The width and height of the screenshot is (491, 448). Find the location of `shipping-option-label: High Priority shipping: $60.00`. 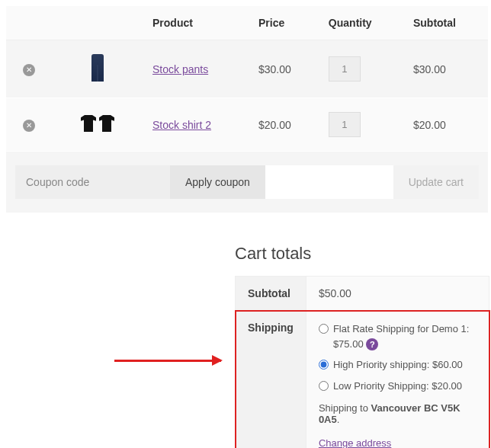

shipping-option-label: High Priority shipping: $60.00 is located at coordinates (398, 365).